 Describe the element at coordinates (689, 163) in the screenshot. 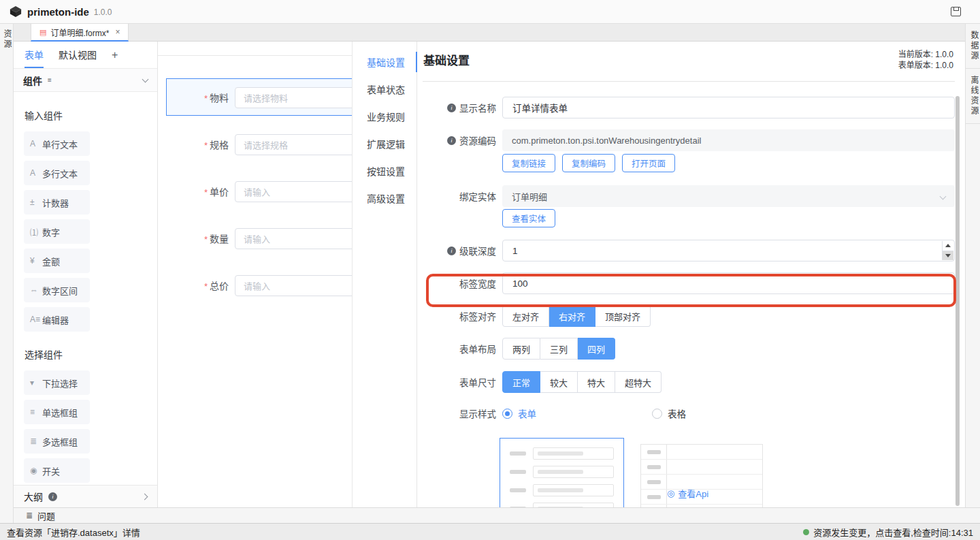

I see `resource-actions-row: 复制链接复制编码打开页面` at that location.